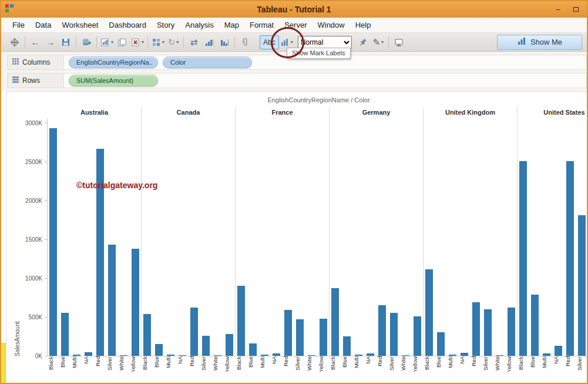  Describe the element at coordinates (194, 42) in the screenshot. I see `swap-rows-columns-button: ⇄` at that location.